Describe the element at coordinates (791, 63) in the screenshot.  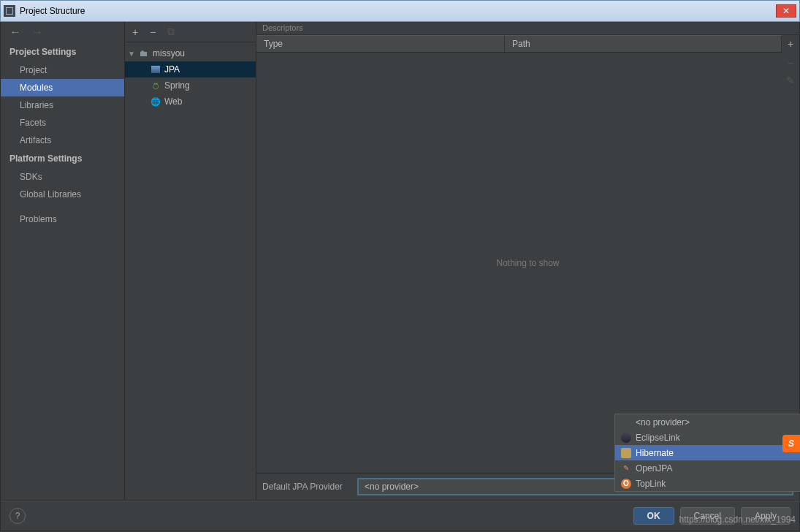
I see `remove-descriptor-icon: −` at that location.